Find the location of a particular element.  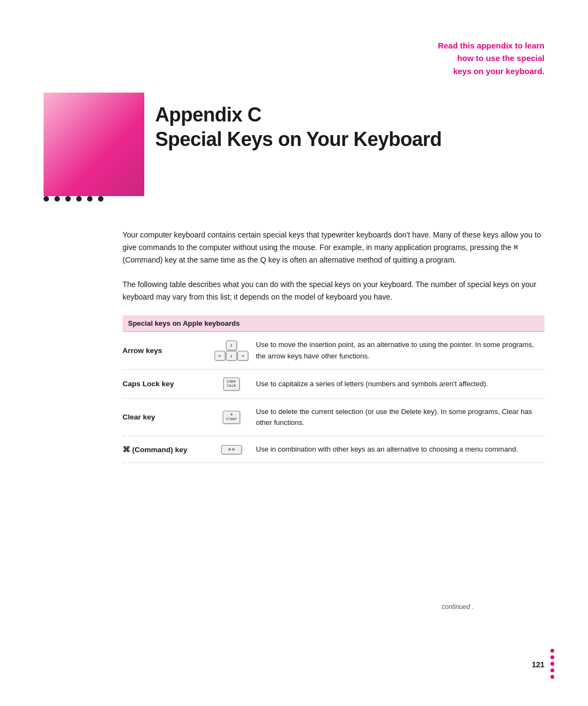

capslock-key-icon: caps lock is located at coordinates (231, 384).